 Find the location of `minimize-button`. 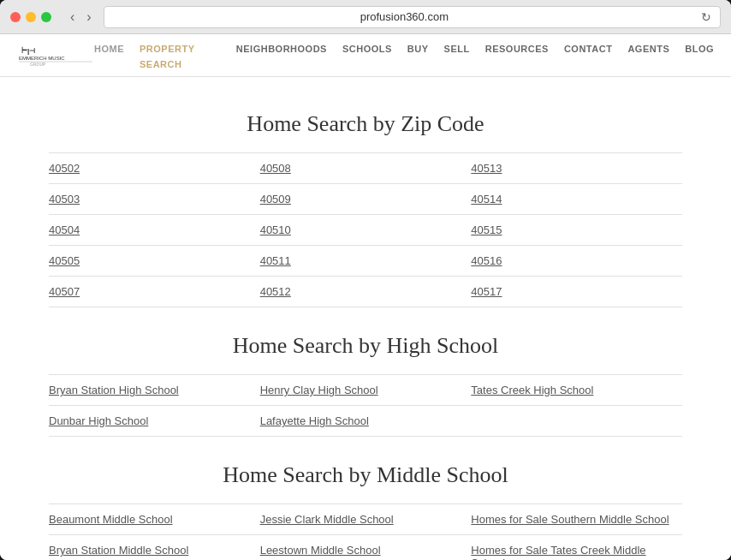

minimize-button is located at coordinates (31, 17).